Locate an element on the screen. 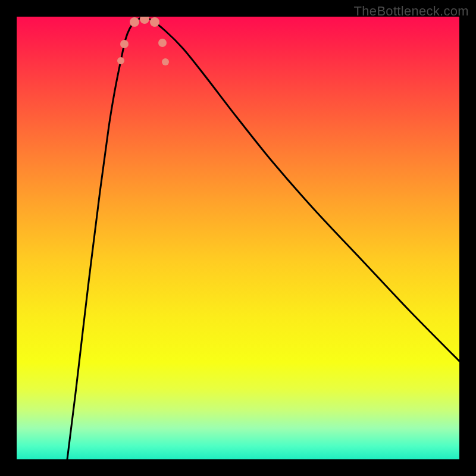 This screenshot has width=476, height=476. watermark-text: TheBottleneck.com is located at coordinates (412, 11).